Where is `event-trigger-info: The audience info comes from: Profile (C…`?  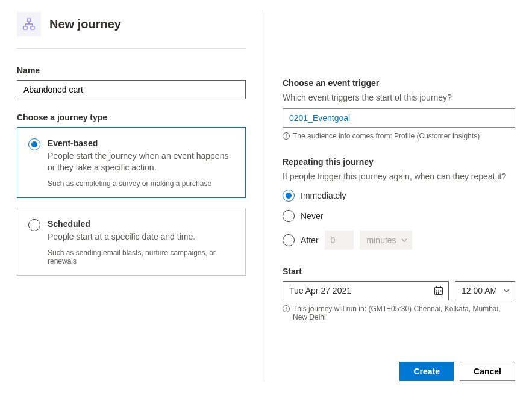
event-trigger-info: The audience info comes from: Profile (C… is located at coordinates (386, 136).